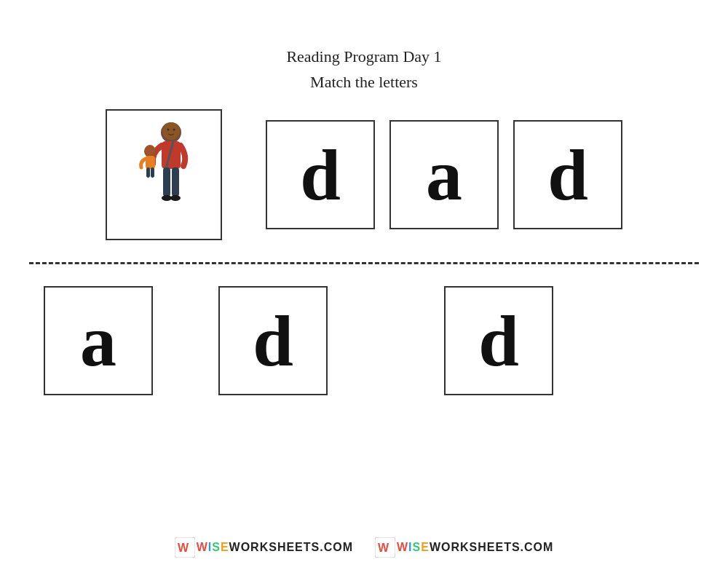 Image resolution: width=728 pixels, height=562 pixels. What do you see at coordinates (185, 547) in the screenshot?
I see `footer-logo-1: W` at bounding box center [185, 547].